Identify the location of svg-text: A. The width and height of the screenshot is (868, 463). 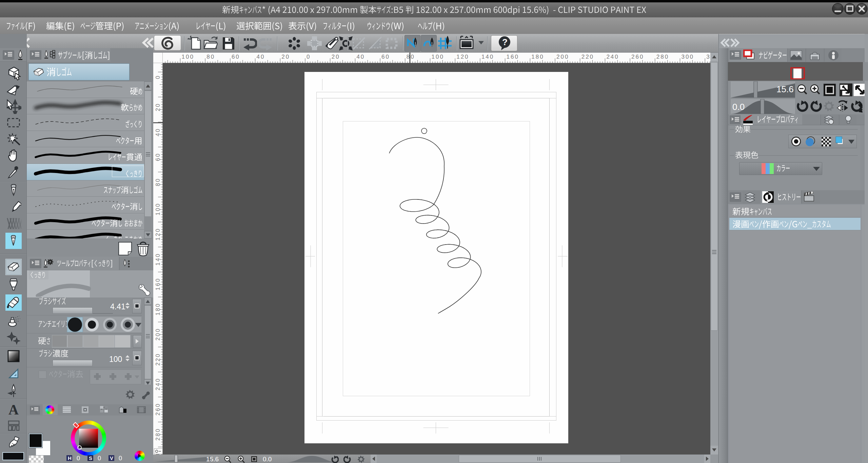
(14, 410).